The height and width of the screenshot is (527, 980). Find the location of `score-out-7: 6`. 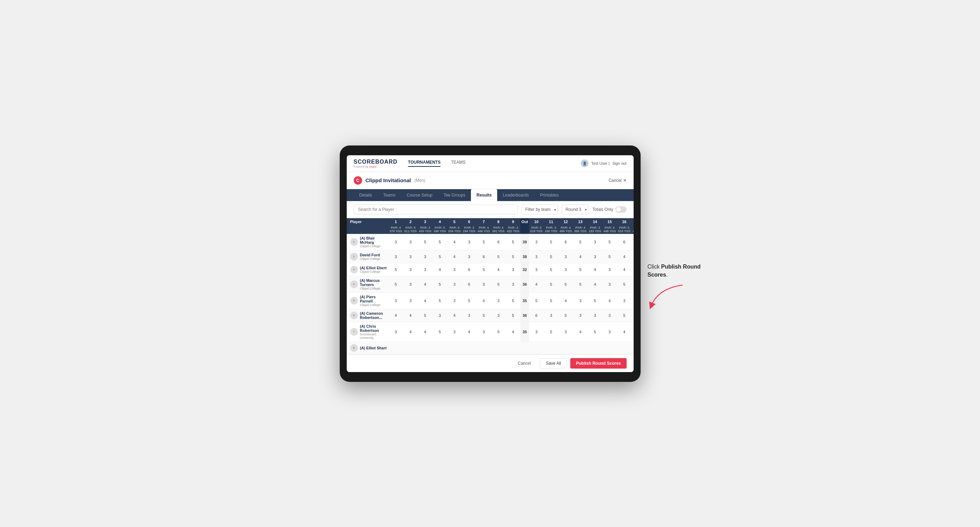

score-out-7: 6 is located at coordinates (484, 257).